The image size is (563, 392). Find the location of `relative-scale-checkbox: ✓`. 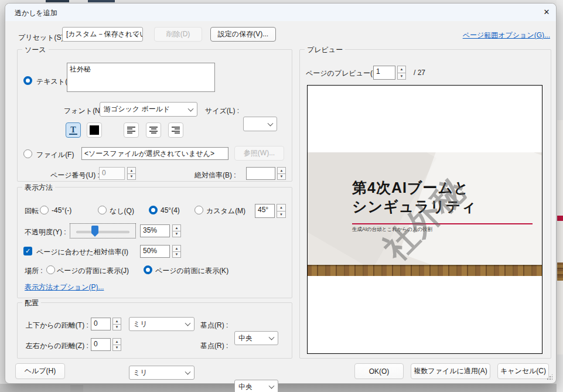

relative-scale-checkbox: ✓ is located at coordinates (28, 251).